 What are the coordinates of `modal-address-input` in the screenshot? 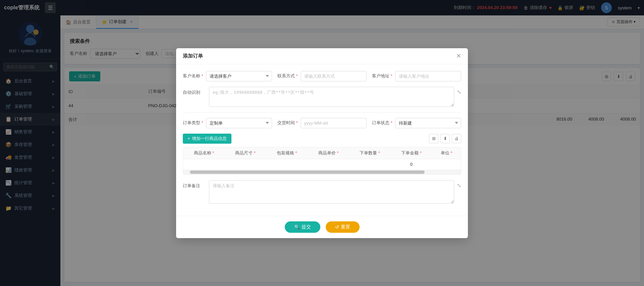 It's located at (428, 76).